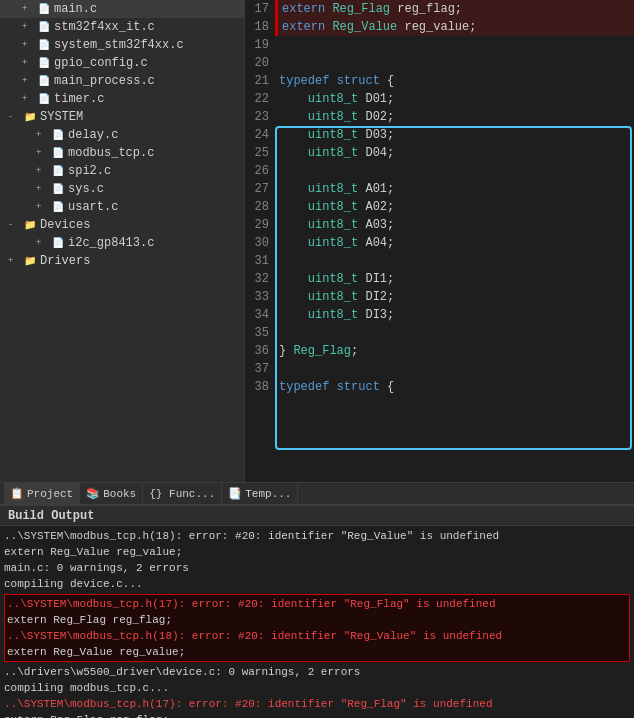 Image resolution: width=634 pixels, height=718 pixels. I want to click on line-num-36: 36, so click(257, 351).